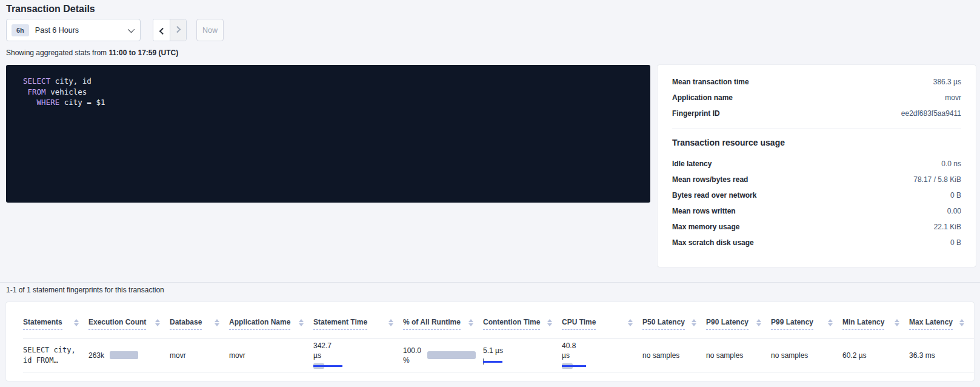 This screenshot has height=387, width=980. Describe the element at coordinates (817, 164) in the screenshot. I see `resource-row-idle-latency: Idle latency 0.0 ns` at that location.